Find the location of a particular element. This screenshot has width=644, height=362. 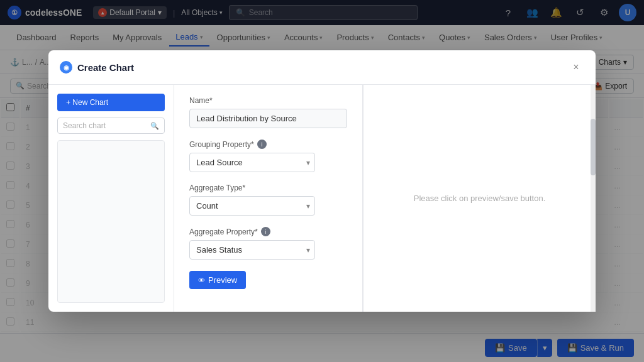

name-label: Name* is located at coordinates (268, 101).